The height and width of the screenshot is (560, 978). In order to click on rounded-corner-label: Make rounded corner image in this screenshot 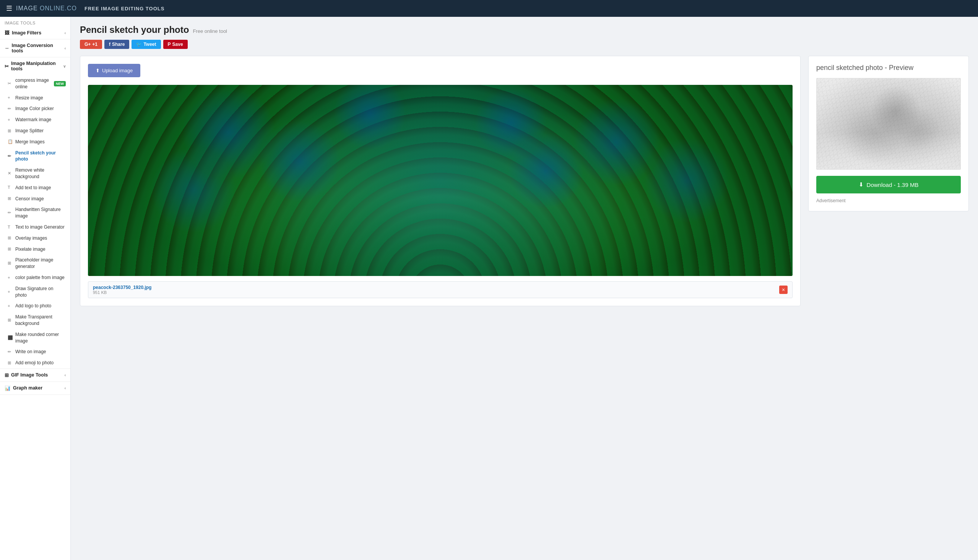, I will do `click(41, 338)`.